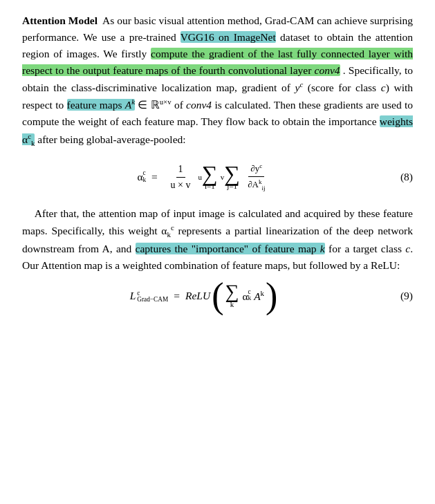  I want to click on fraction-1-uv: 1 u × v, so click(181, 177).